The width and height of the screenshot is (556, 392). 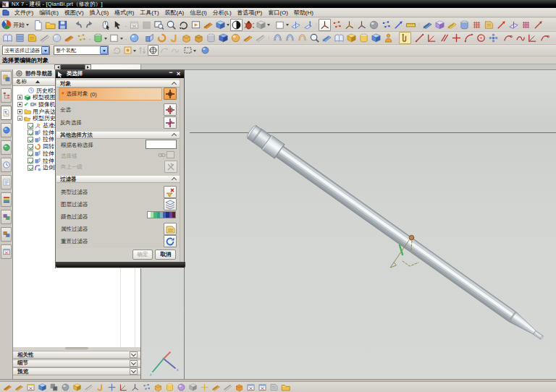 What do you see at coordinates (117, 25) in the screenshot?
I see `gesture-button` at bounding box center [117, 25].